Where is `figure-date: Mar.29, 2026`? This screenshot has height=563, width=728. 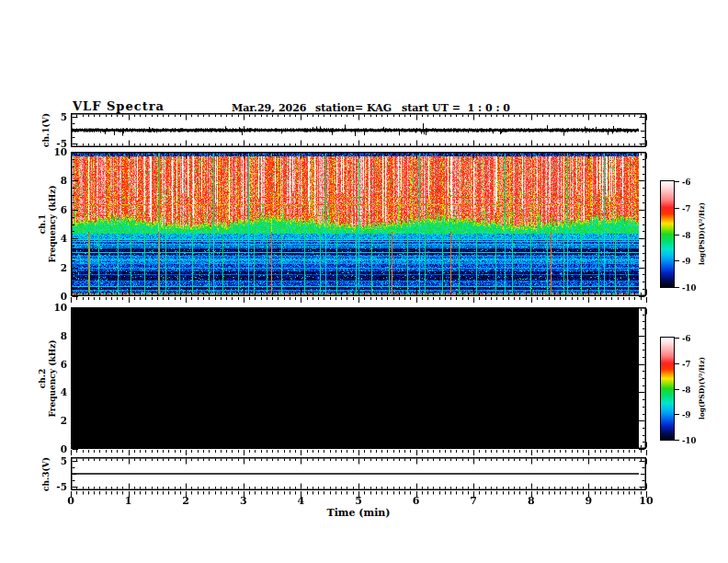 figure-date: Mar.29, 2026 is located at coordinates (269, 109).